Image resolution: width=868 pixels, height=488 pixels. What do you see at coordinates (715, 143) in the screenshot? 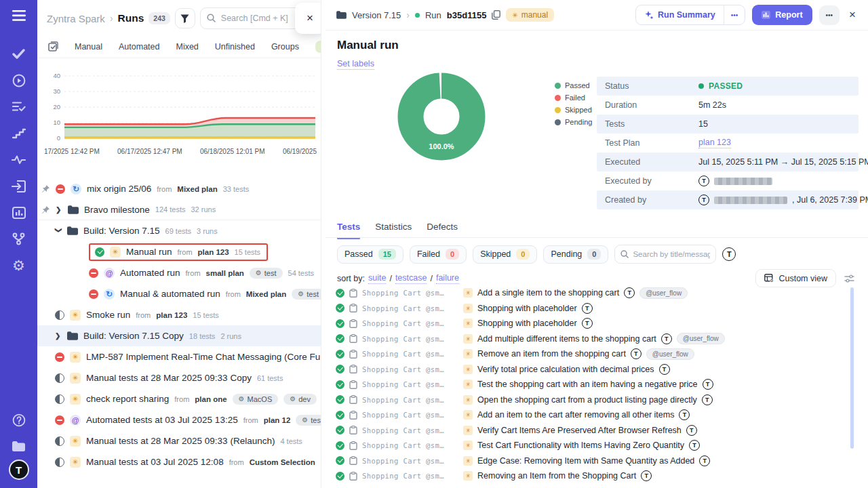
I see `test-plan-link: plan 123` at bounding box center [715, 143].